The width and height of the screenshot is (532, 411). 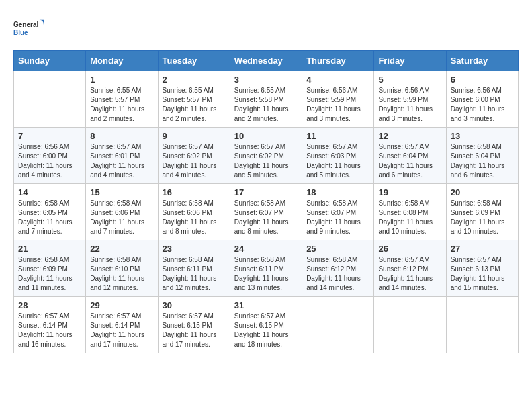 I want to click on day-number: 26, so click(x=410, y=248).